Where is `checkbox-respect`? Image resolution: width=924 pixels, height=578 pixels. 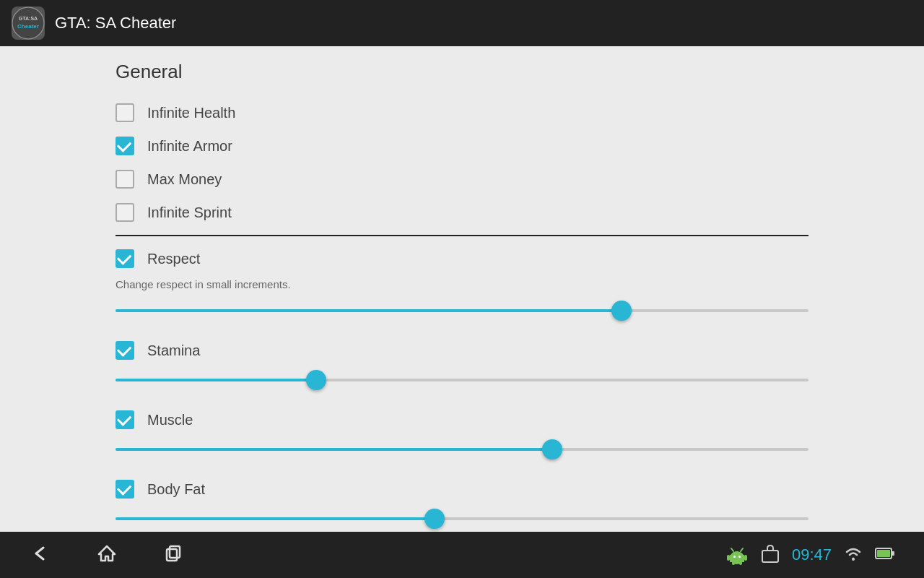 checkbox-respect is located at coordinates (125, 259).